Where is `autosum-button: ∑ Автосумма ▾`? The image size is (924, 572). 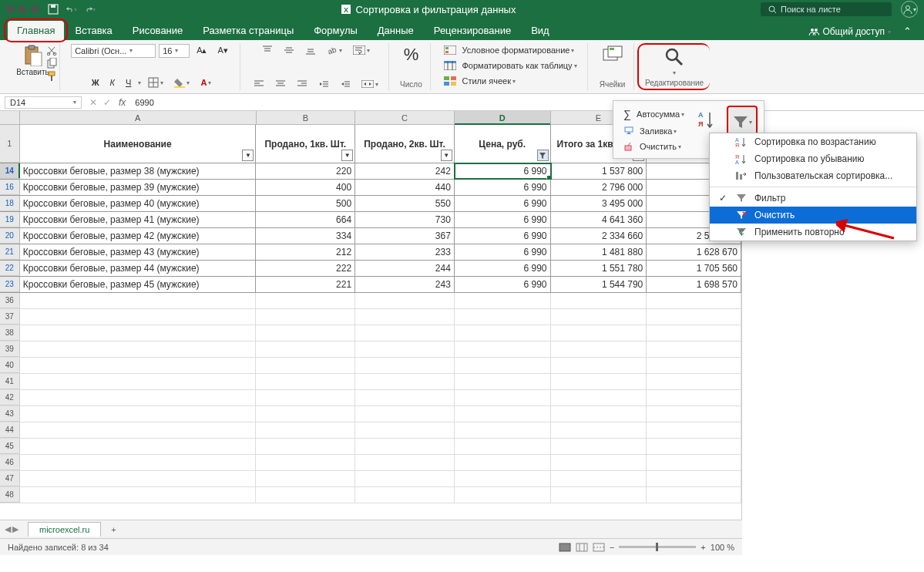
autosum-button: ∑ Автосумма ▾ is located at coordinates (654, 114).